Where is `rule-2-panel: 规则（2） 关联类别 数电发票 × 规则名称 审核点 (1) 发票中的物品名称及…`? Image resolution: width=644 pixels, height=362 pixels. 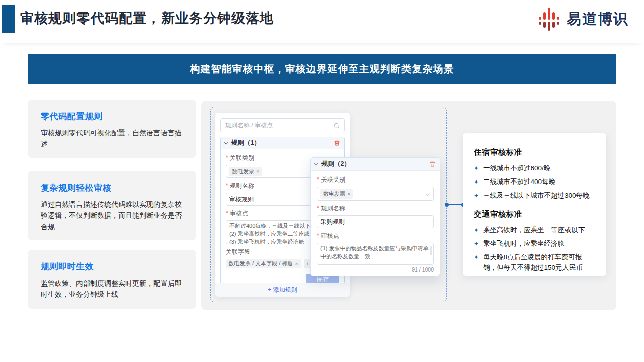
rule-2-panel: 规则（2） 关联类别 数电发票 × 规则名称 审核点 (1) 发票中的物品名称及… is located at coordinates (375, 217).